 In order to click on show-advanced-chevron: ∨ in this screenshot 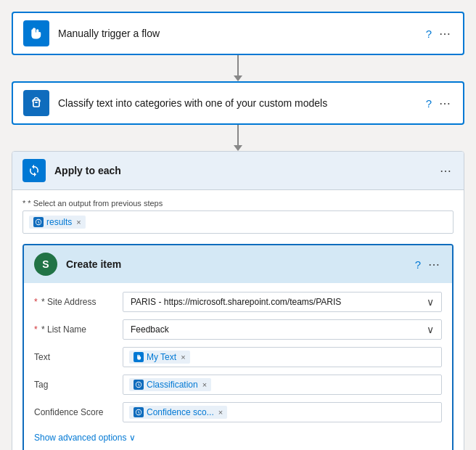, I will do `click(132, 438)`.